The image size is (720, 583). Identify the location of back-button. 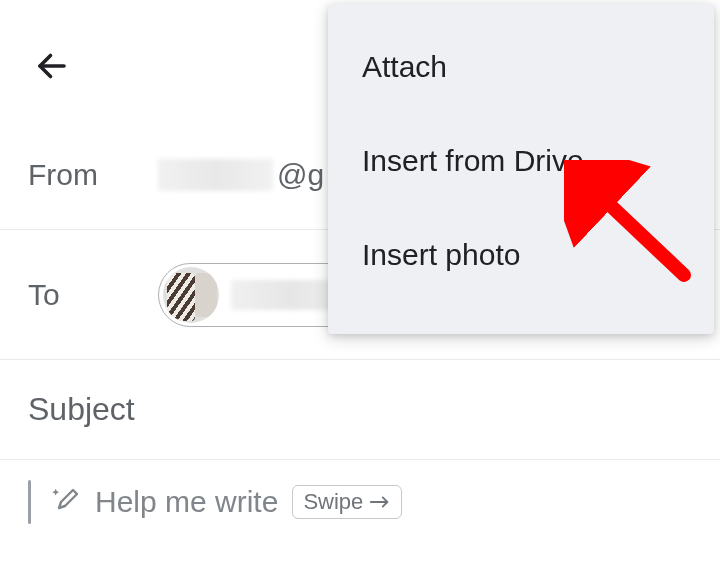
(52, 66).